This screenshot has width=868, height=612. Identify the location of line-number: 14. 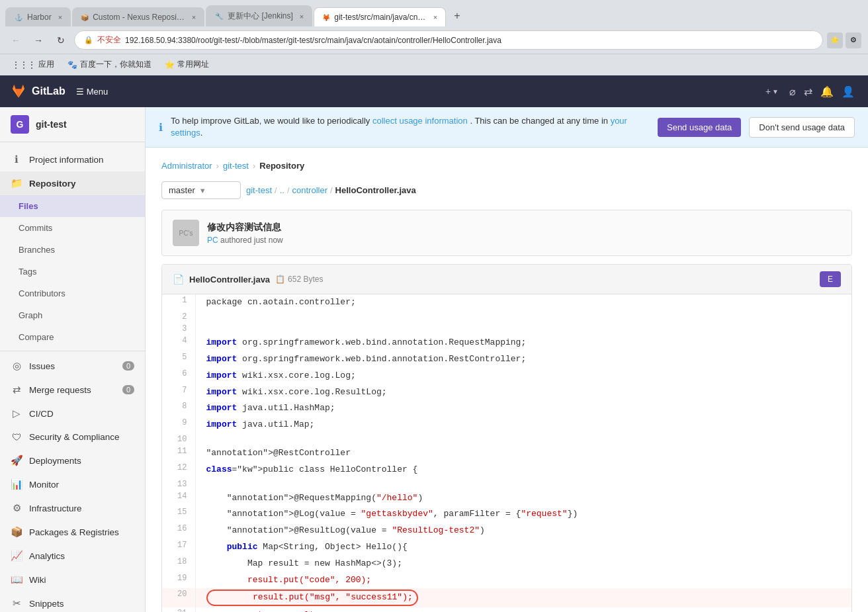
(179, 499).